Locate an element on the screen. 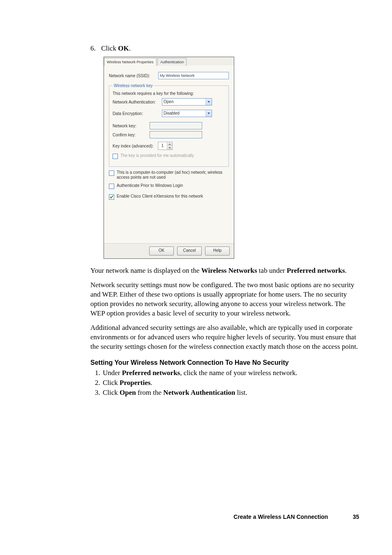  prewin-option: Authenticate Prior to Windows Login is located at coordinates (169, 186).